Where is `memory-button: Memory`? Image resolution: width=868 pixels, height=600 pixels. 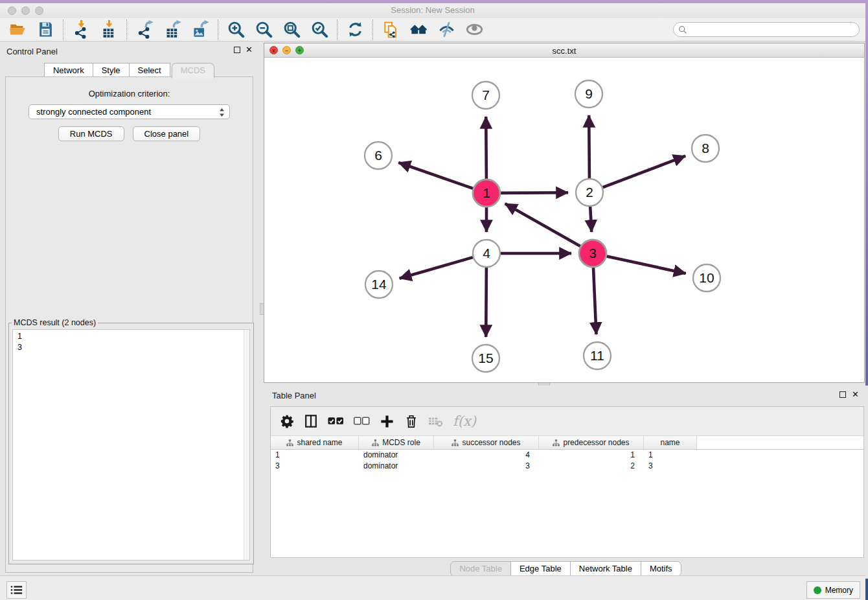 memory-button: Memory is located at coordinates (833, 590).